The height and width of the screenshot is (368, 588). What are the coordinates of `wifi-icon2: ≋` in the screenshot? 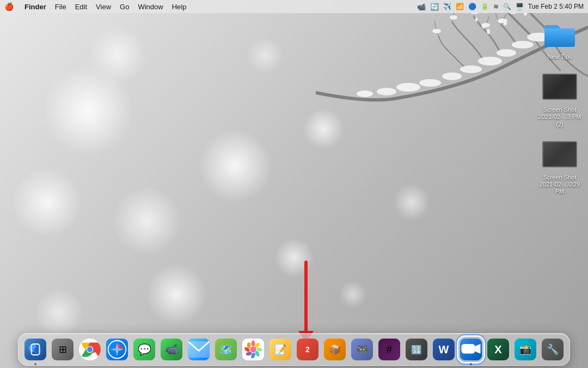 It's located at (496, 7).